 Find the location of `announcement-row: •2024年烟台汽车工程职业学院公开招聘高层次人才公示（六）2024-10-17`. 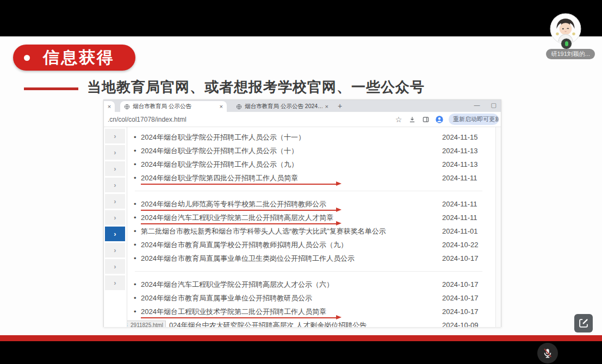

announcement-row: •2024年烟台汽车工程职业学院公开招聘高层次人才公示（六）2024-10-17 is located at coordinates (309, 285).